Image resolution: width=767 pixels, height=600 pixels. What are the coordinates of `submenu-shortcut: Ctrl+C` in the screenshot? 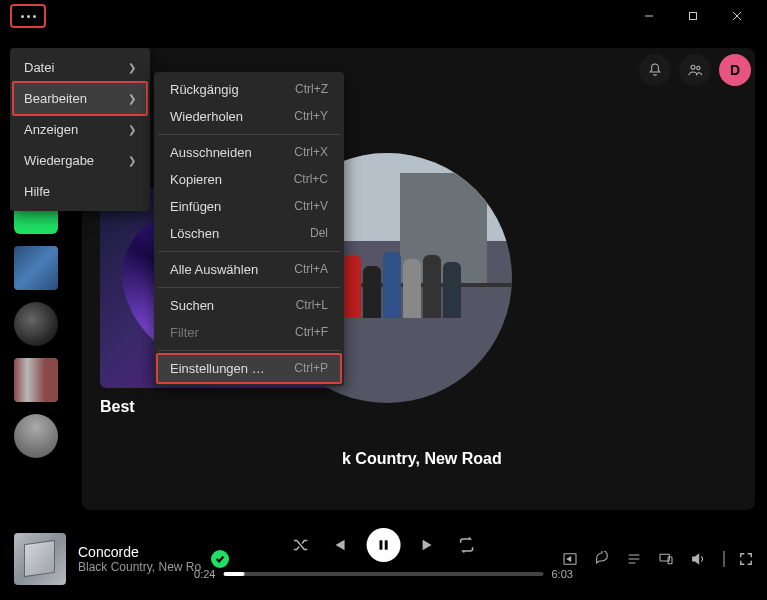 It's located at (311, 180).